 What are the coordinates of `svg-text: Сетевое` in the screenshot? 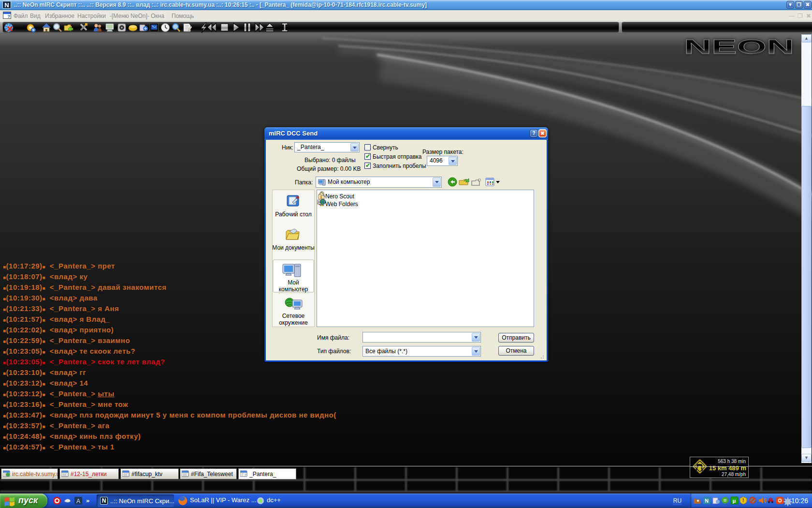 It's located at (294, 316).